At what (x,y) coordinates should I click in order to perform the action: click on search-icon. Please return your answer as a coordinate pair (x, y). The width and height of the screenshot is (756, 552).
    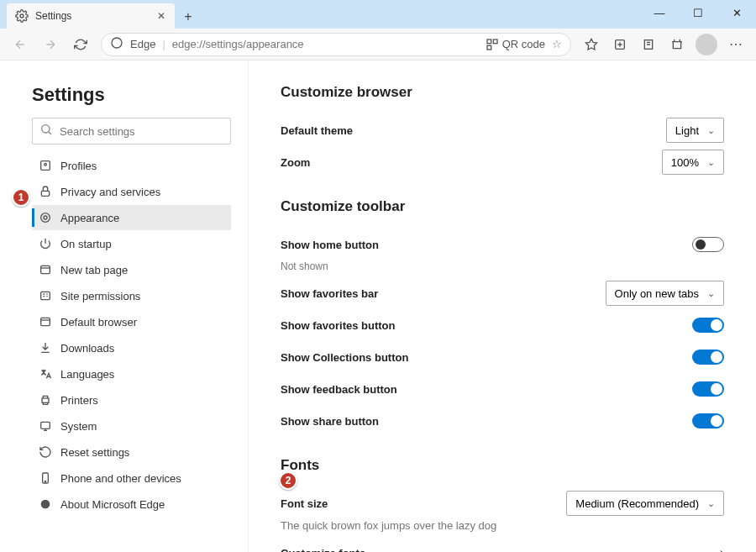
    Looking at the image, I should click on (46, 131).